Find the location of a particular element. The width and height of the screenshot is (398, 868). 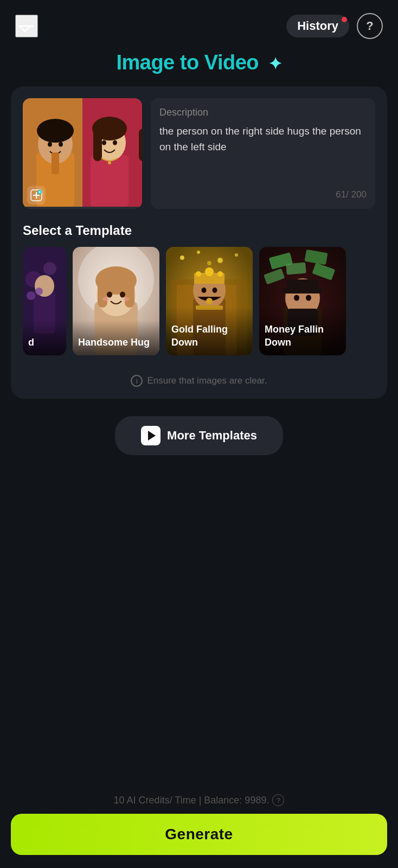

sparkle-icon: ✦ is located at coordinates (275, 64).